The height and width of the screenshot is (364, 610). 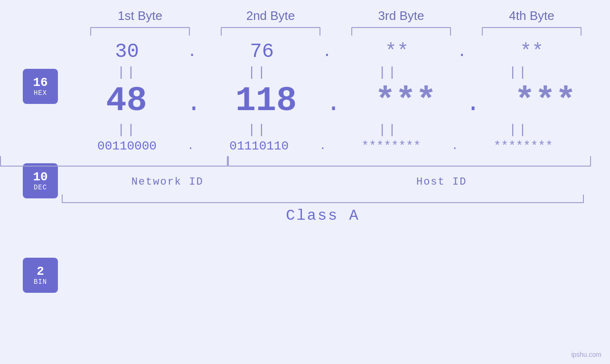 I want to click on dec-row: 48 . 118 . *** . ***, so click(x=336, y=101).